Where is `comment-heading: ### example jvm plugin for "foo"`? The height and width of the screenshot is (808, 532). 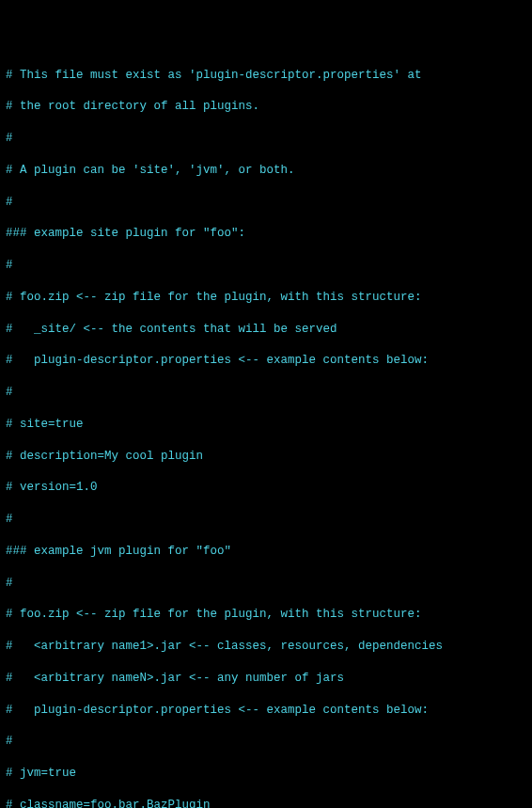 comment-heading: ### example jvm plugin for "foo" is located at coordinates (266, 551).